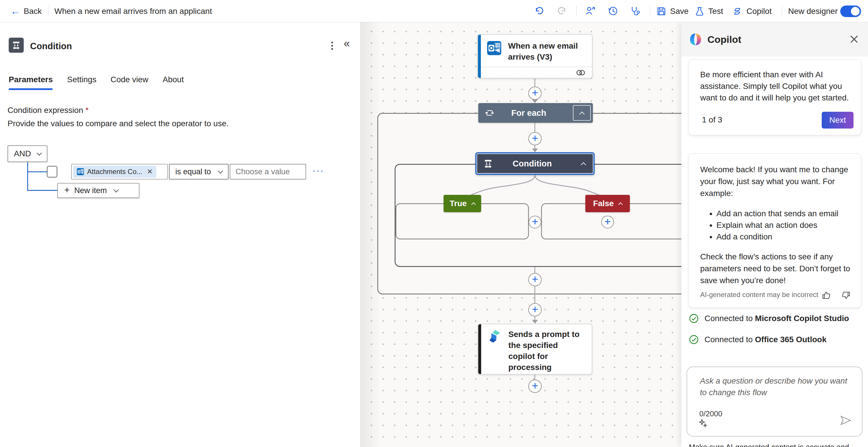  Describe the element at coordinates (826, 295) in the screenshot. I see `thumbs-up-button` at that location.